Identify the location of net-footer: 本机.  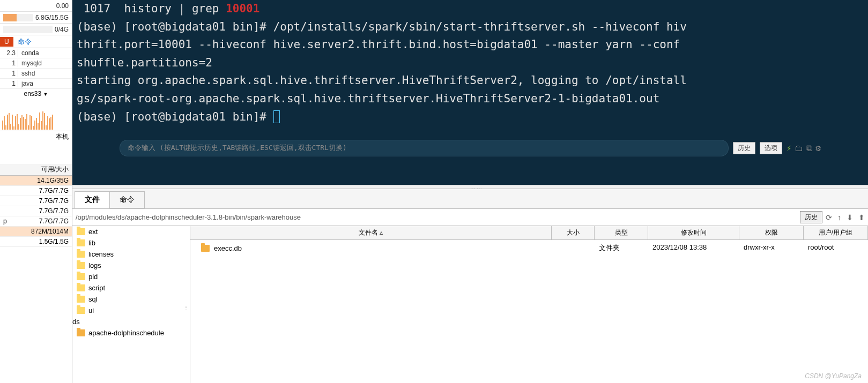
(36, 137).